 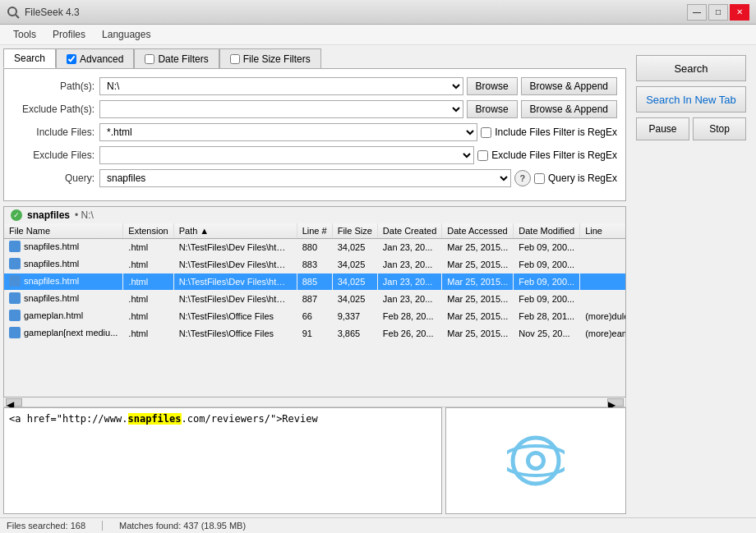 What do you see at coordinates (316, 232) in the screenshot?
I see `table-header-row: File Name Extension Path ▲ Line # File S…` at bounding box center [316, 232].